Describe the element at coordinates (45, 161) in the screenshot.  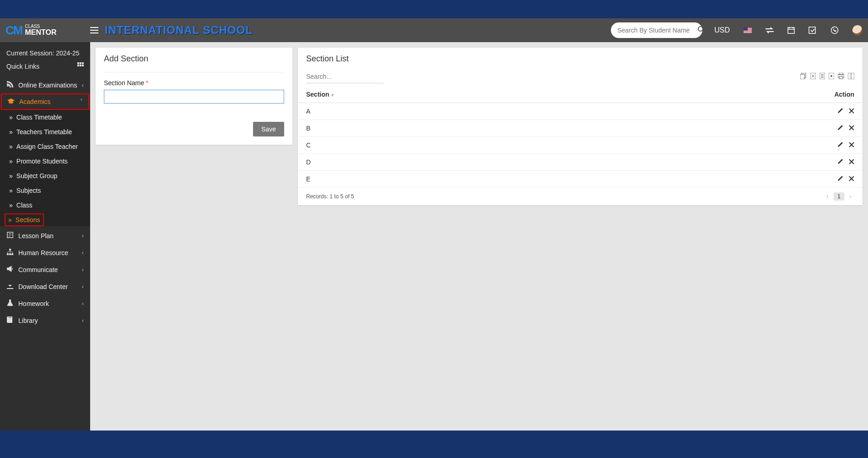
I see `sidebar-sub-promote-students: »Promote Students` at that location.